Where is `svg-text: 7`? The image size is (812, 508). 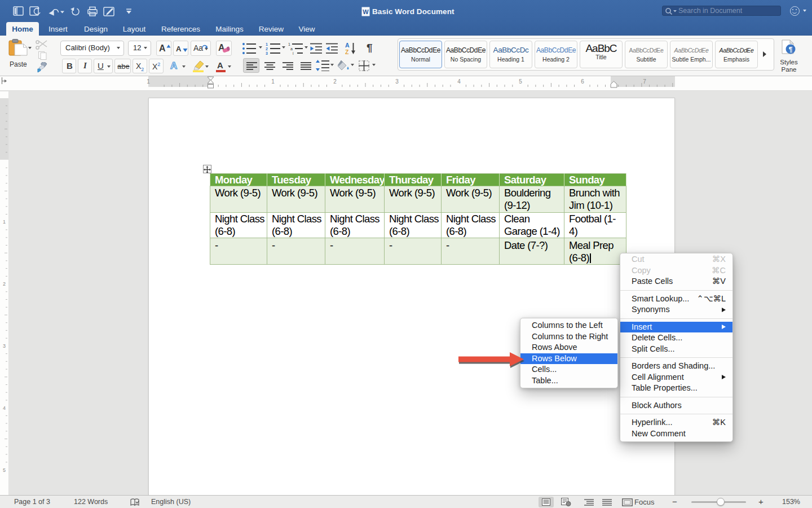
svg-text: 7 is located at coordinates (645, 81).